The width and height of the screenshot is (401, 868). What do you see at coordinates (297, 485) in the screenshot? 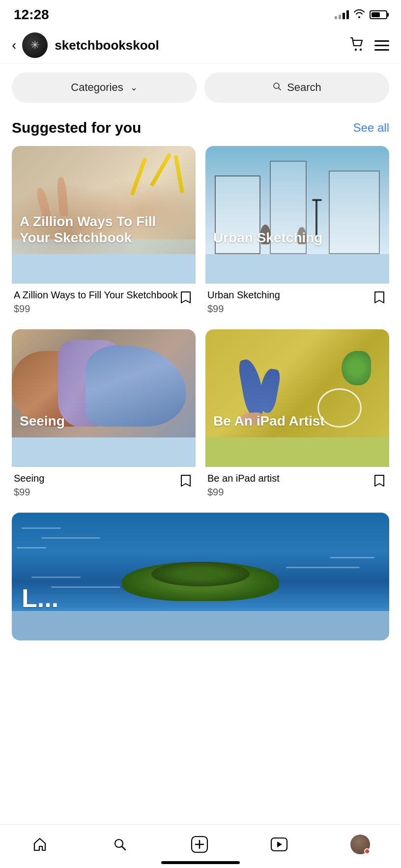
I see `course-info-4: Be an iPad artist $99` at bounding box center [297, 485].